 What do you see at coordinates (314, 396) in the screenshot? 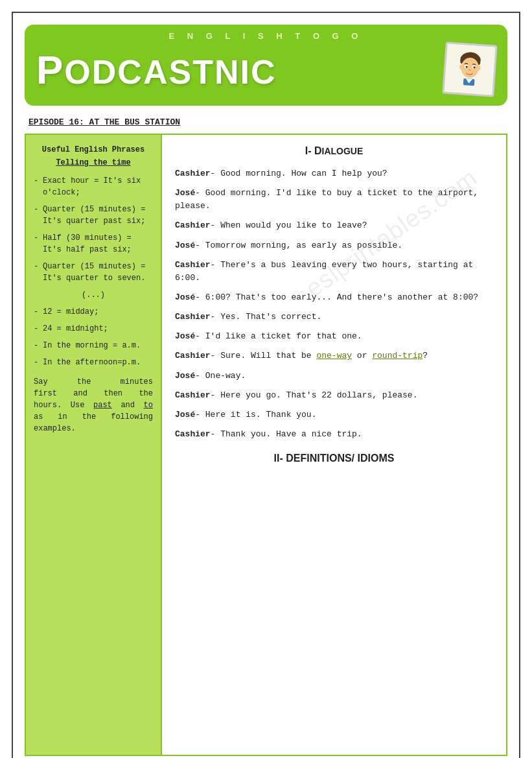
I see `cashier-line6: - Here you go. That's 22 dollars, please…` at bounding box center [314, 396].